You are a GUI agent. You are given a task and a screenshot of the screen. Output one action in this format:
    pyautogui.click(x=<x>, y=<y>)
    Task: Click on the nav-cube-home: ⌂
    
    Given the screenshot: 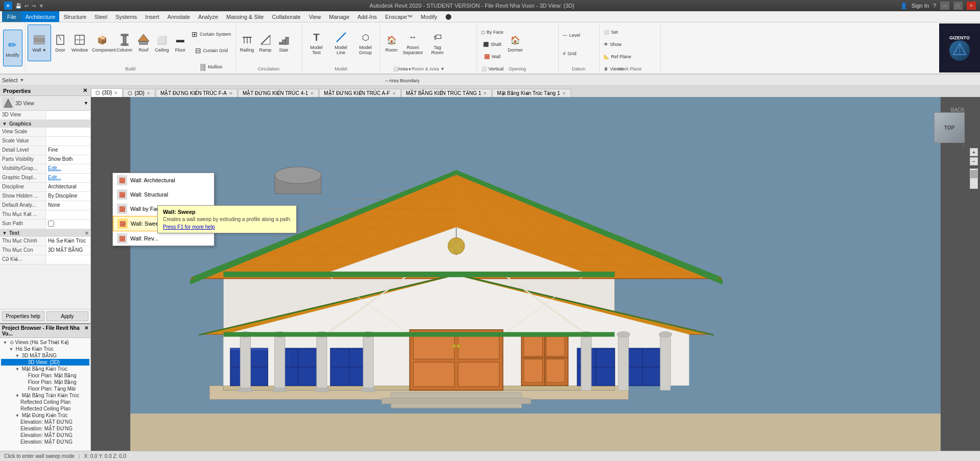 What is the action you would take?
    pyautogui.click(x=963, y=145)
    